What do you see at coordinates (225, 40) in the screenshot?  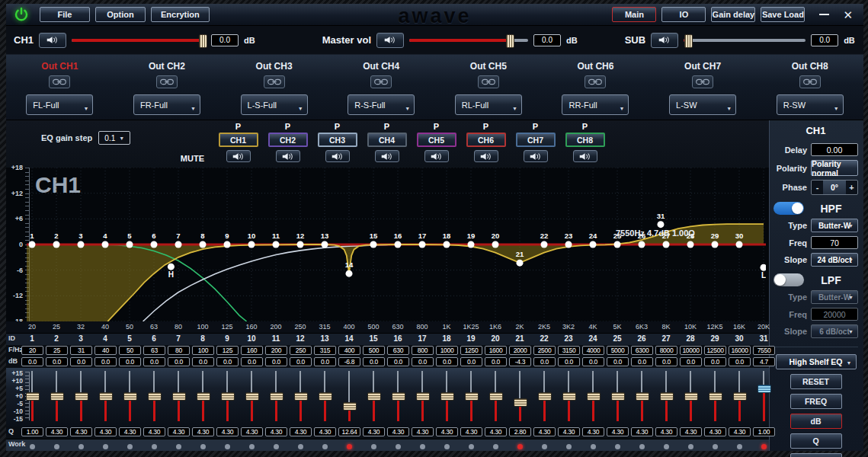 I see `volume-value: 0.0` at bounding box center [225, 40].